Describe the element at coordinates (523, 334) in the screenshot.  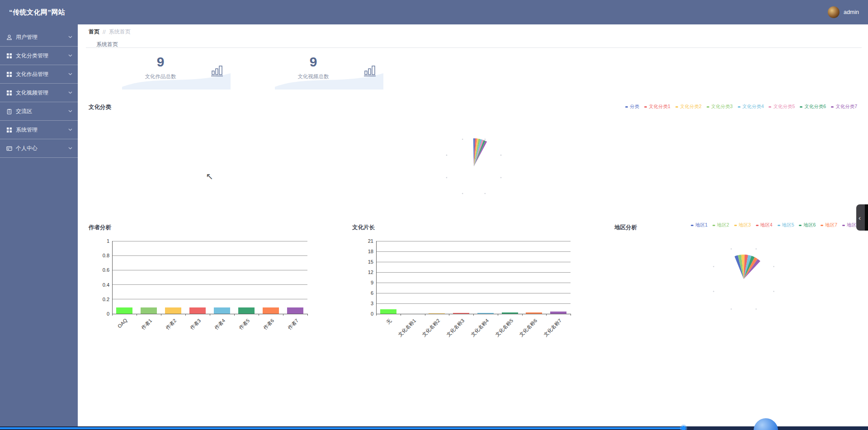
I see `x-axis-category-label: 文化名称6` at that location.